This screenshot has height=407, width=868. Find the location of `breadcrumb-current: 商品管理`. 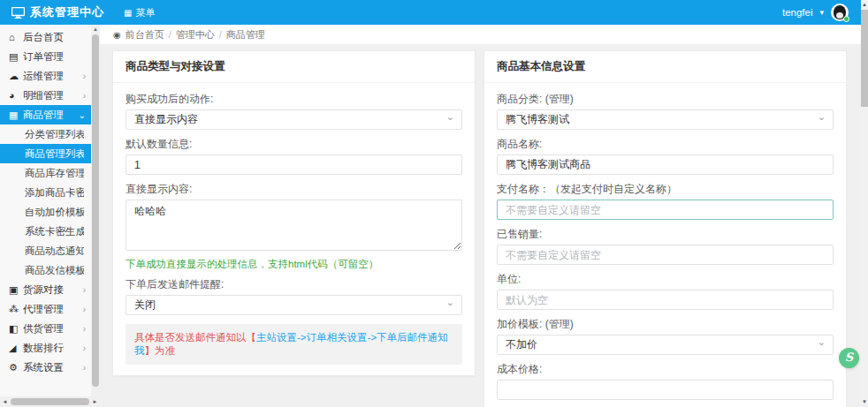

breadcrumb-current: 商品管理 is located at coordinates (246, 35).